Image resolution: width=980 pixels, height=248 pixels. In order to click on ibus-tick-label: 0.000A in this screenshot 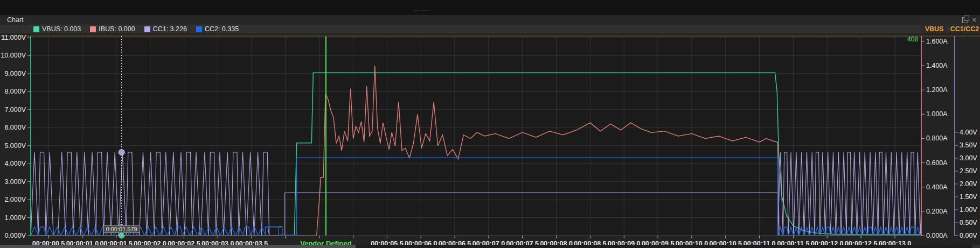, I will do `click(937, 236)`.